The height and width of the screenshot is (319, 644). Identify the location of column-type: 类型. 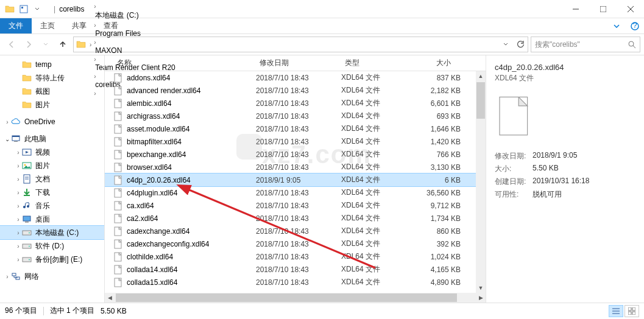
(378, 63).